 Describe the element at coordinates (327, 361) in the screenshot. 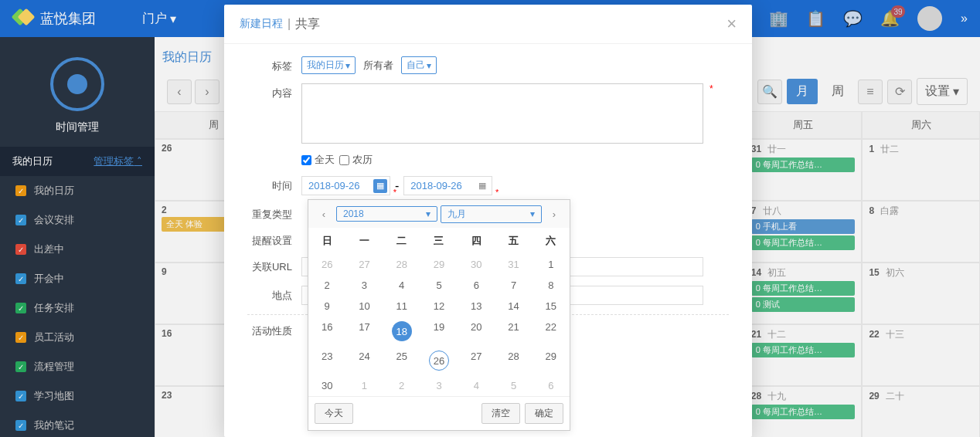

I see `dp-day: 23` at that location.